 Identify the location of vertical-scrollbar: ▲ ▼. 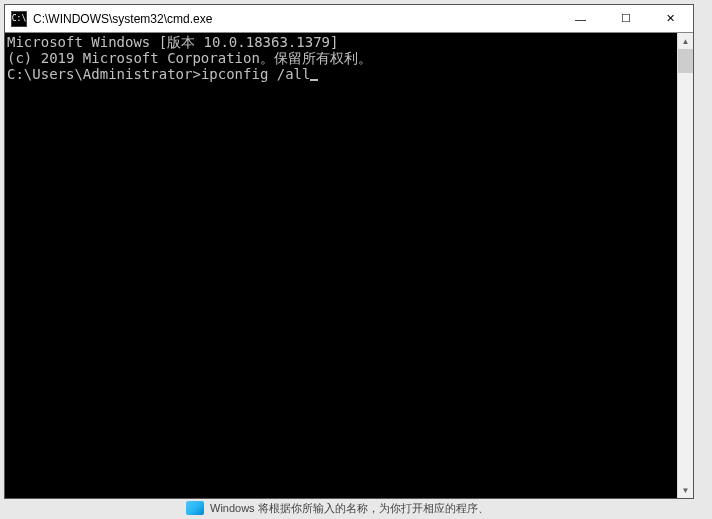
(685, 266).